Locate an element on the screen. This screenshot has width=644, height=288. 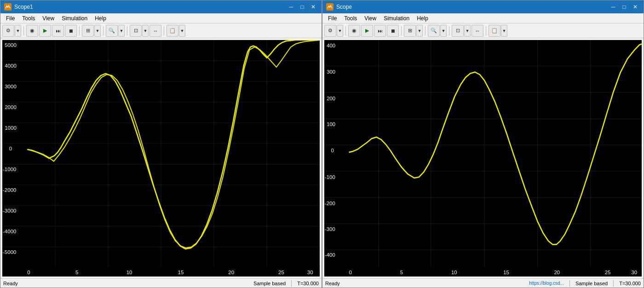
svg-text: 100 is located at coordinates (331, 124).